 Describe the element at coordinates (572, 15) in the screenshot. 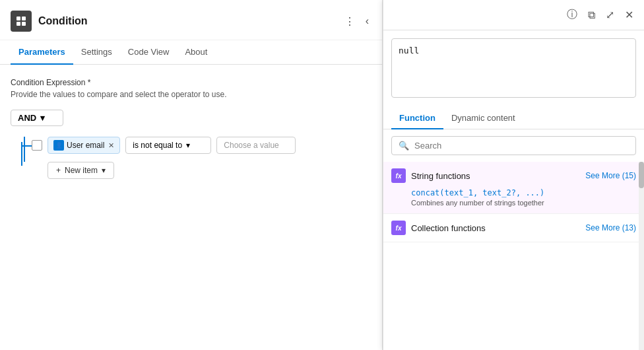

I see `info-button: ⓘ` at that location.